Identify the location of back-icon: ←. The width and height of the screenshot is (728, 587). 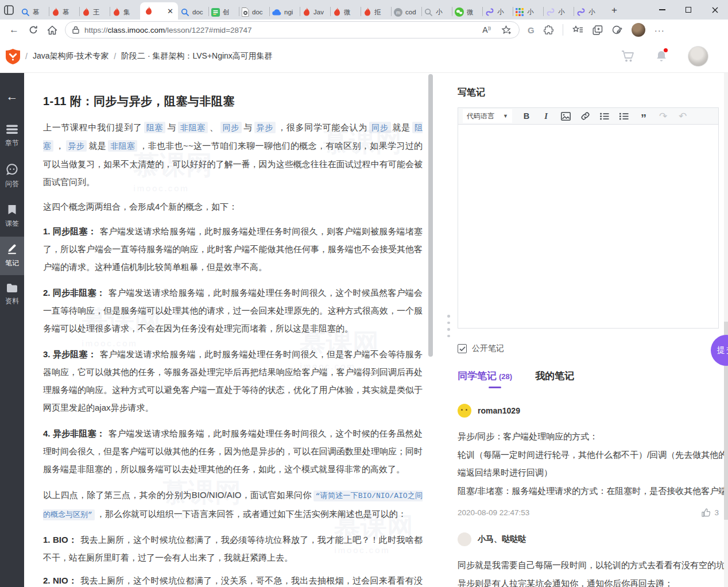
(14, 30).